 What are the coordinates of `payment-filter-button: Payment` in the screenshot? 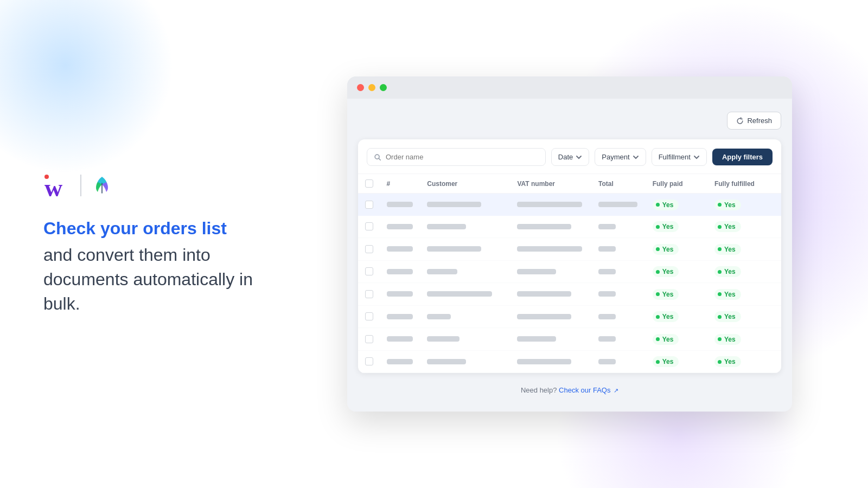 It's located at (620, 157).